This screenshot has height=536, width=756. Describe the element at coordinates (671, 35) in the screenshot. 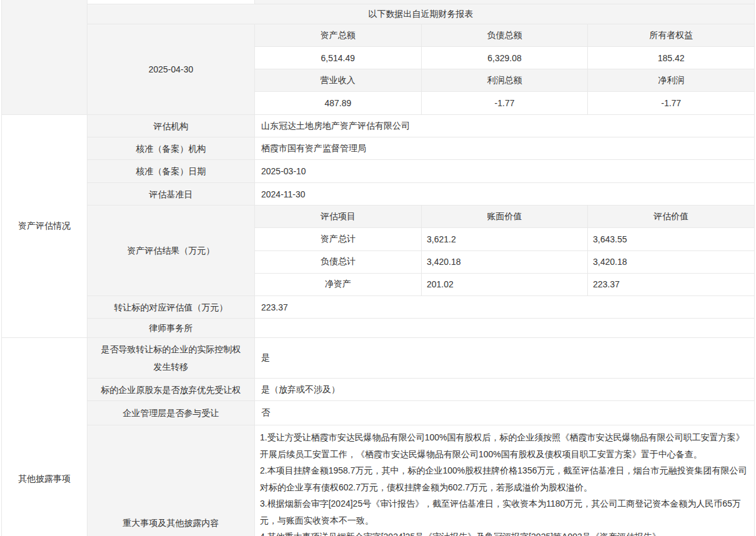

I see `header-owners-equity: 所有者权益` at that location.